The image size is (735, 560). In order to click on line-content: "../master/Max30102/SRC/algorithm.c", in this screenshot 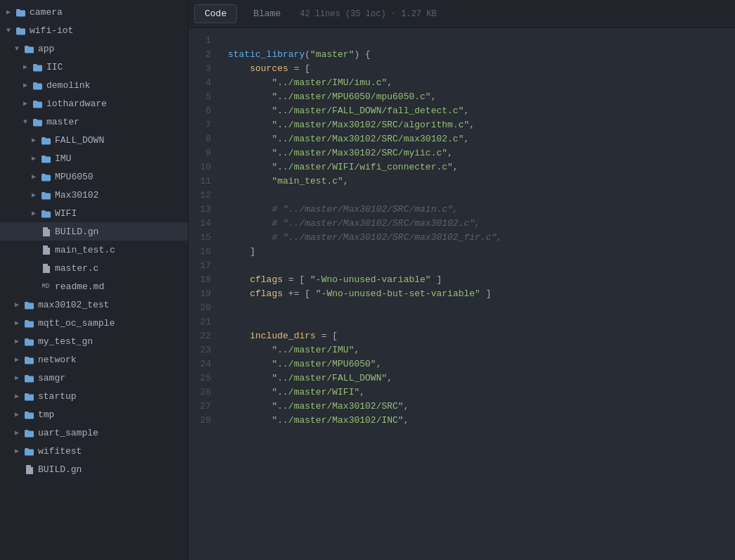, I will do `click(349, 125)`.